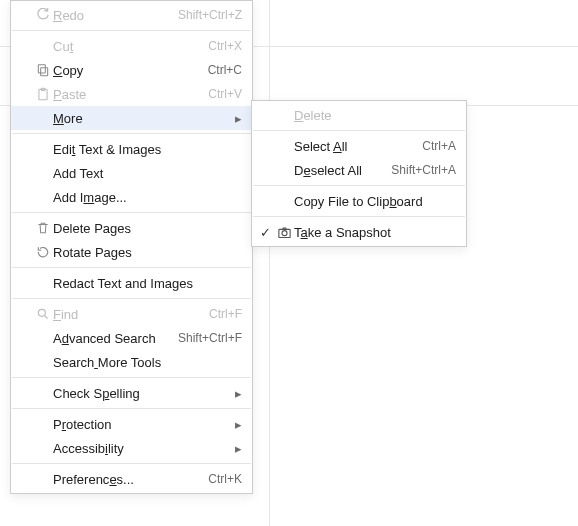  Describe the element at coordinates (132, 424) in the screenshot. I see `menu-item-protection: Protection ▸` at that location.